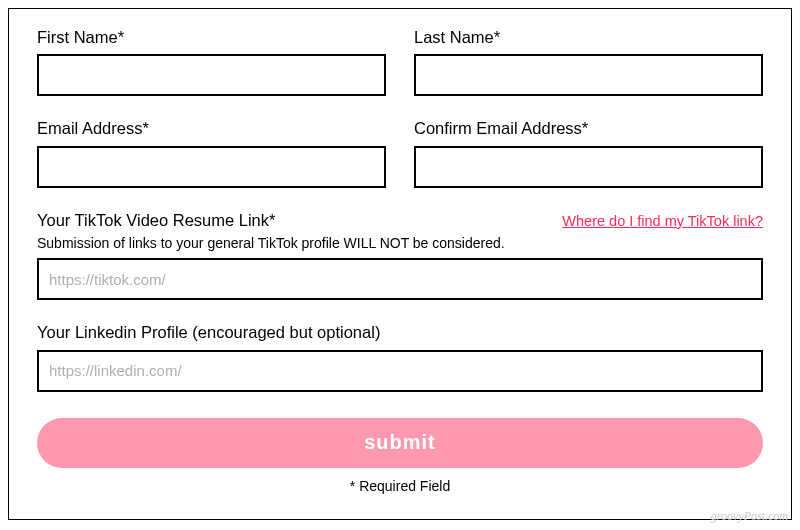 The width and height of the screenshot is (800, 530). What do you see at coordinates (400, 279) in the screenshot?
I see `tiktok-link-input` at bounding box center [400, 279].